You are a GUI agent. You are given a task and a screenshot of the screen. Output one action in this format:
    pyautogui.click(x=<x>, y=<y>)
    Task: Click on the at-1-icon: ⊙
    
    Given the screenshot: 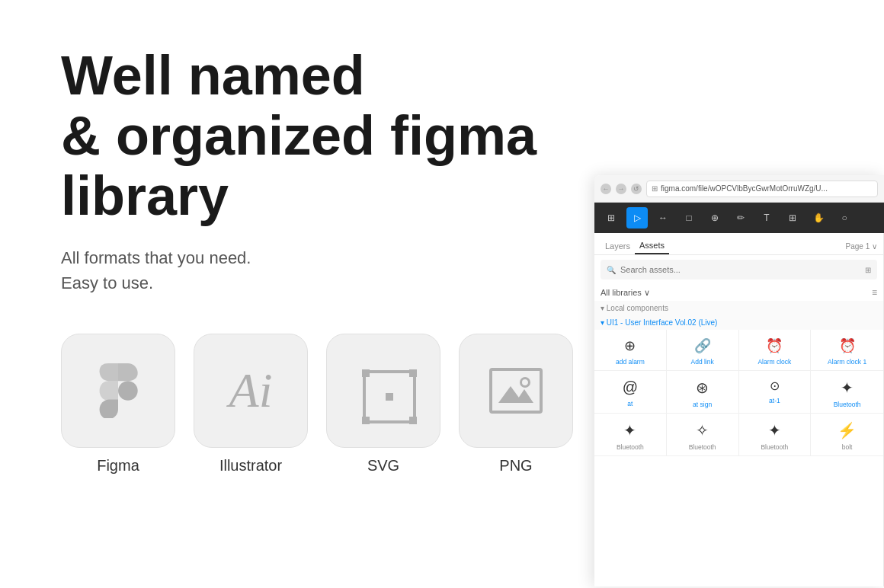 What is the action you would take?
    pyautogui.click(x=774, y=385)
    